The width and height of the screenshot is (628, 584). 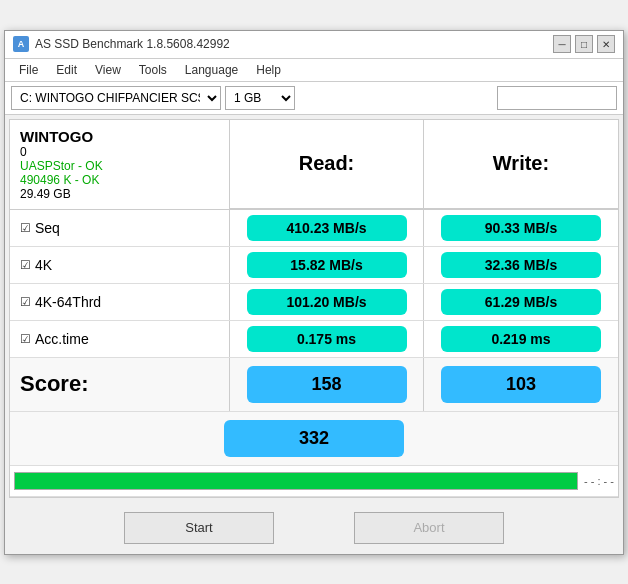 What do you see at coordinates (26, 339) in the screenshot?
I see `acctime-check-icon: ☑` at bounding box center [26, 339].